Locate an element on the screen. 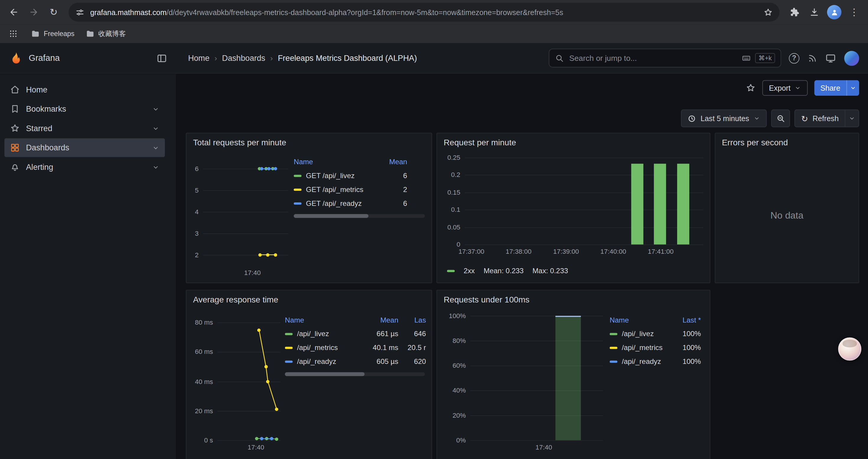 The width and height of the screenshot is (868, 459). bookmark-label: 收藏博客 is located at coordinates (112, 34).